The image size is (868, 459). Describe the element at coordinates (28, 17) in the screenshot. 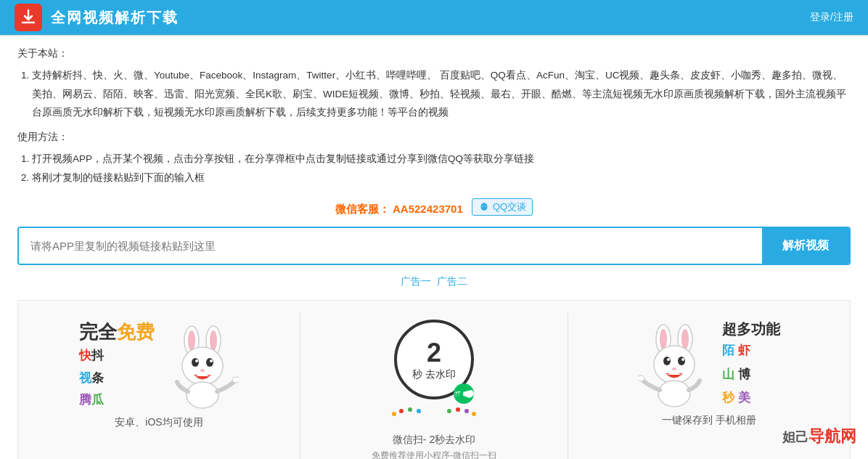

I see `logo-icon` at that location.